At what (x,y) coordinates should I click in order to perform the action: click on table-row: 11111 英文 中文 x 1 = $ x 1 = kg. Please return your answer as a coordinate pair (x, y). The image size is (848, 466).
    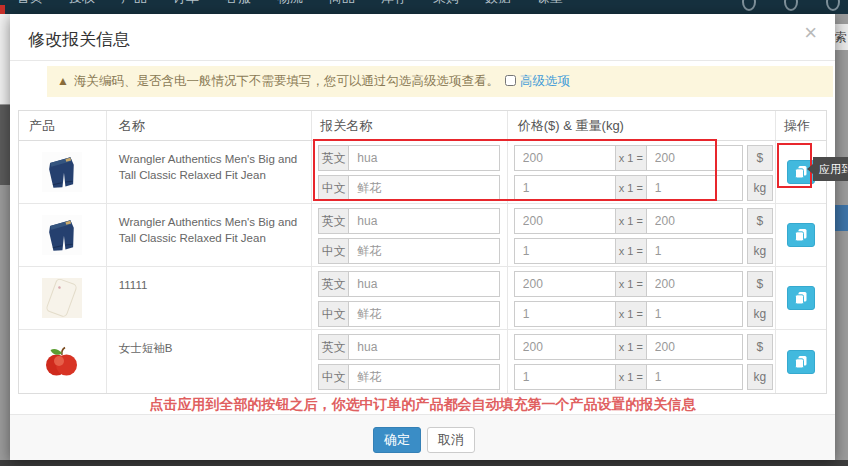
    Looking at the image, I should click on (422, 298).